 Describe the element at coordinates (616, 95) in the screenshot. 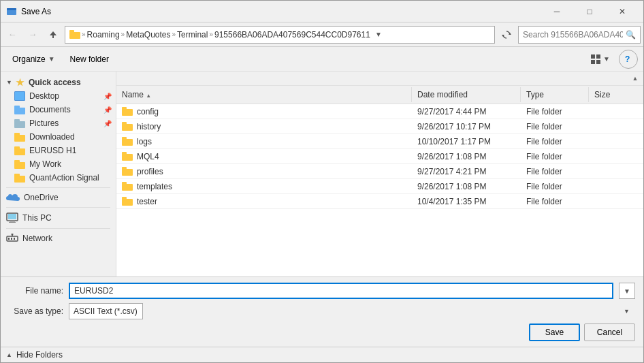

I see `col-header-size: Size` at that location.